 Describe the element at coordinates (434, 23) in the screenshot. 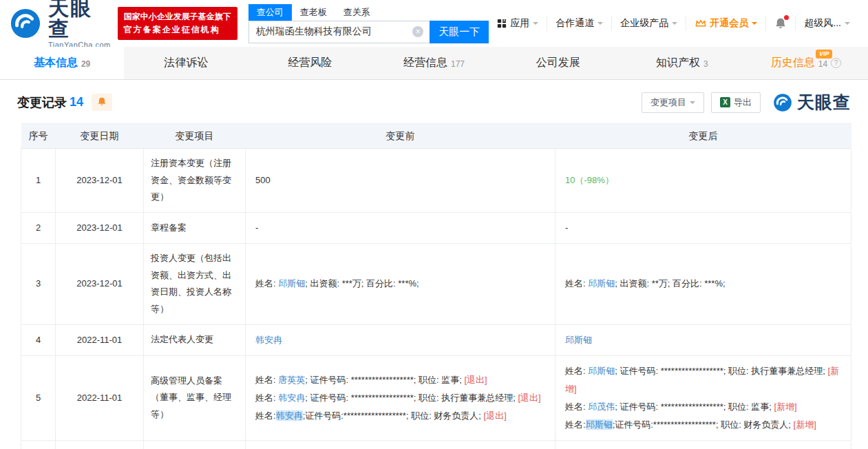

I see `top-bar: 天眼查 TianYanCha.com 国家中小企业发展子基金旗下 官方备案企业征…` at that location.